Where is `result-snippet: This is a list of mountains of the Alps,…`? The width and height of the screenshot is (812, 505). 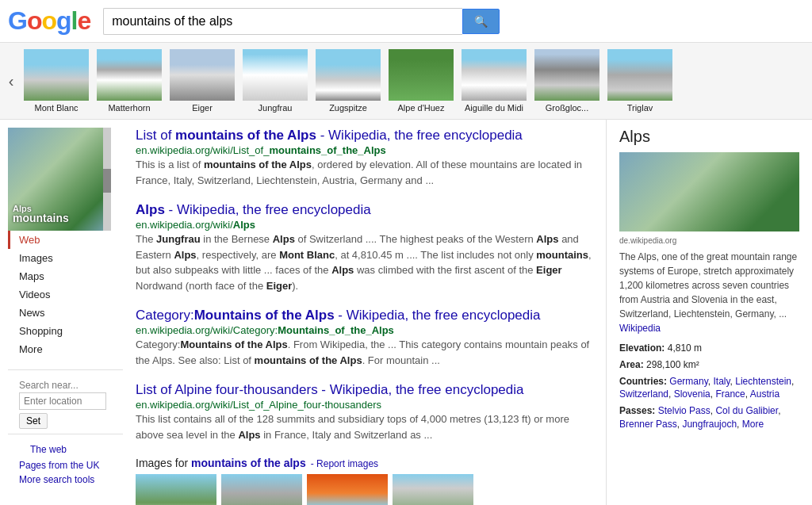 result-snippet: This is a list of mountains of the Alps,… is located at coordinates (365, 173).